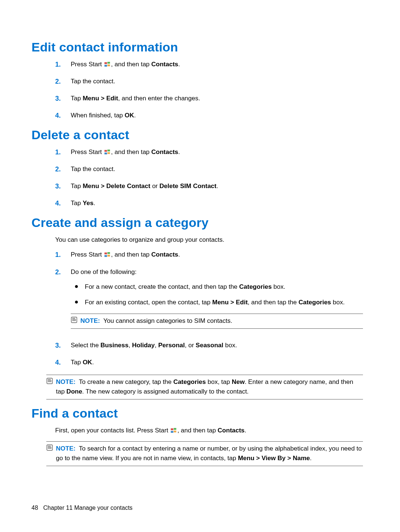 The image size is (400, 532). Describe the element at coordinates (217, 302) in the screenshot. I see `list-item: ● For an existing contact, open the cont…` at that location.